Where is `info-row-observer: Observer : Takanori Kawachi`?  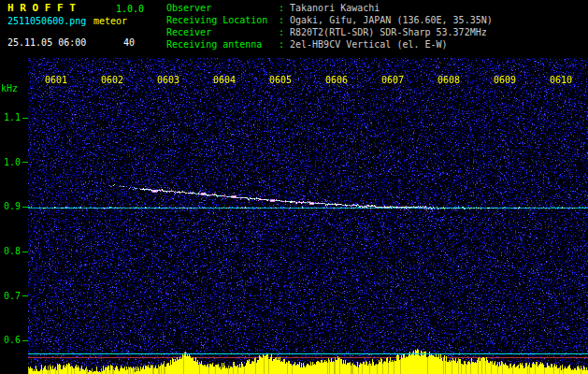
info-row-observer: Observer : Takanori Kawachi is located at coordinates (273, 8).